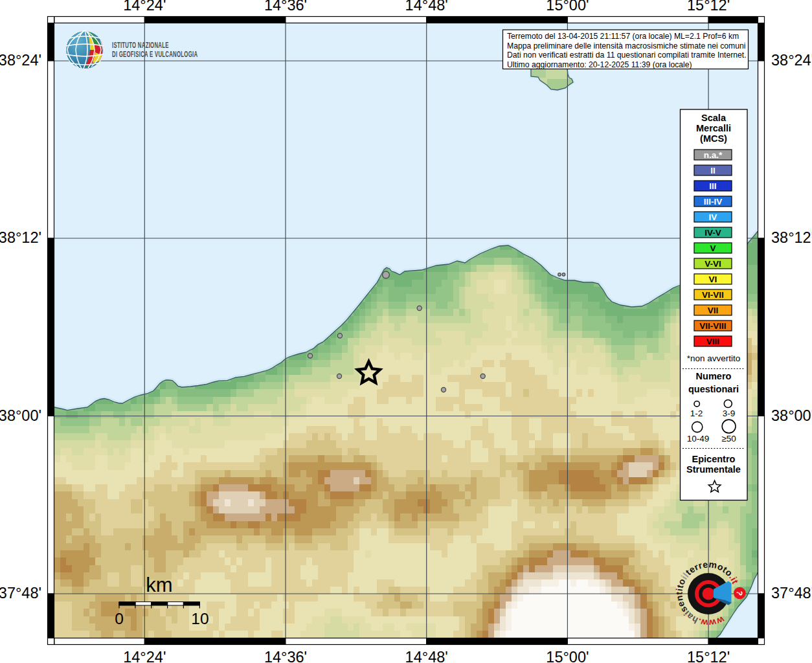  Describe the element at coordinates (141, 45) in the screenshot. I see `svg-text: ISTITUTO NAZIONALE` at that location.